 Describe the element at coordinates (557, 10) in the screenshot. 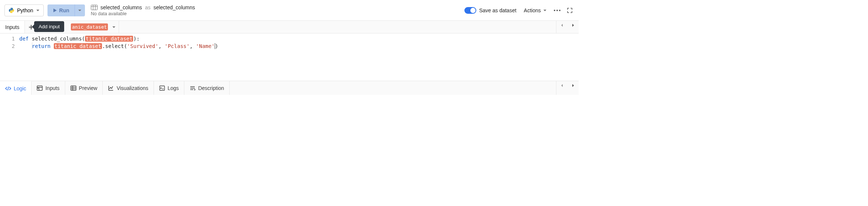

I see `ellipsis-icon` at that location.